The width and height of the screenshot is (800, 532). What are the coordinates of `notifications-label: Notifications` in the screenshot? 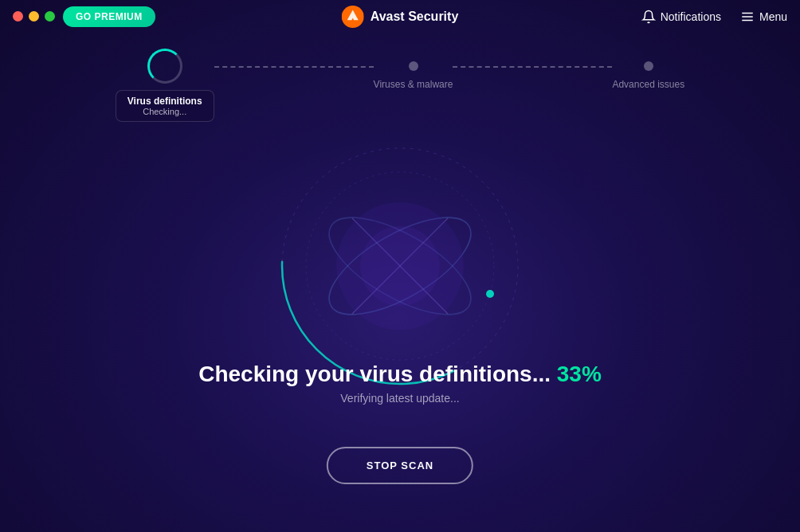 It's located at (691, 17).